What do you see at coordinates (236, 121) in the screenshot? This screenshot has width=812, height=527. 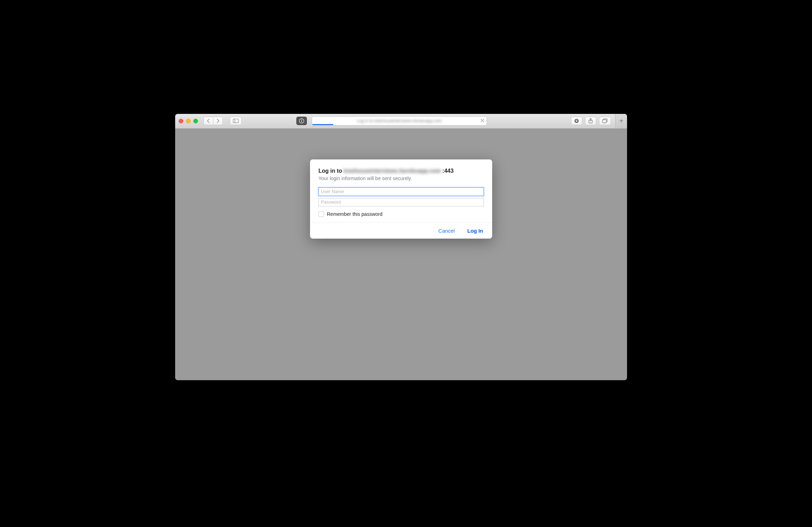 I see `sidebar-toggle-button` at bounding box center [236, 121].